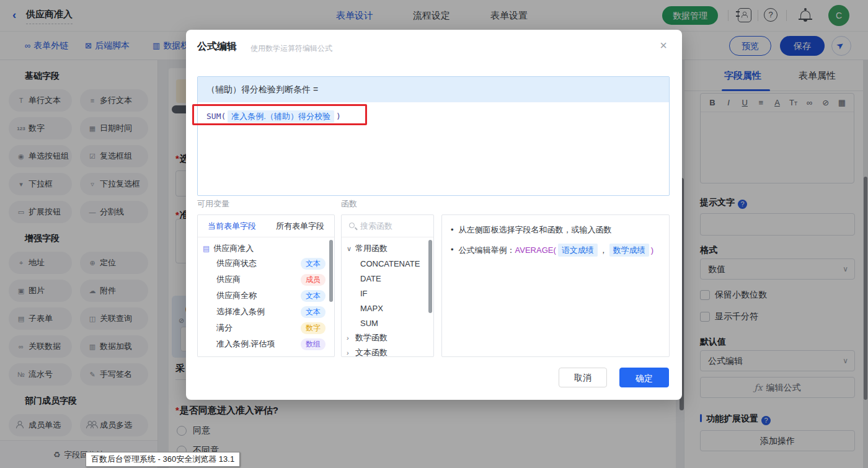  What do you see at coordinates (388, 263) in the screenshot?
I see `function-item: CONCATENATE` at bounding box center [388, 263].